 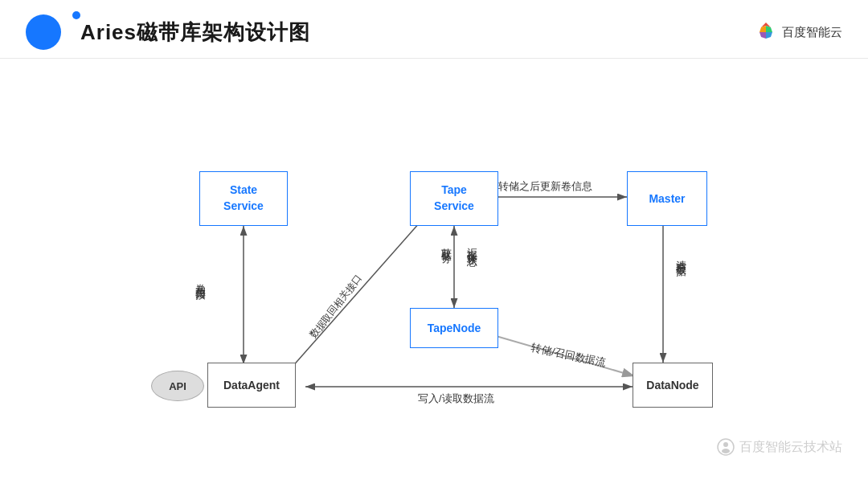 I want to click on label-transfer-update: 转储之后更新卷信息, so click(x=545, y=187).